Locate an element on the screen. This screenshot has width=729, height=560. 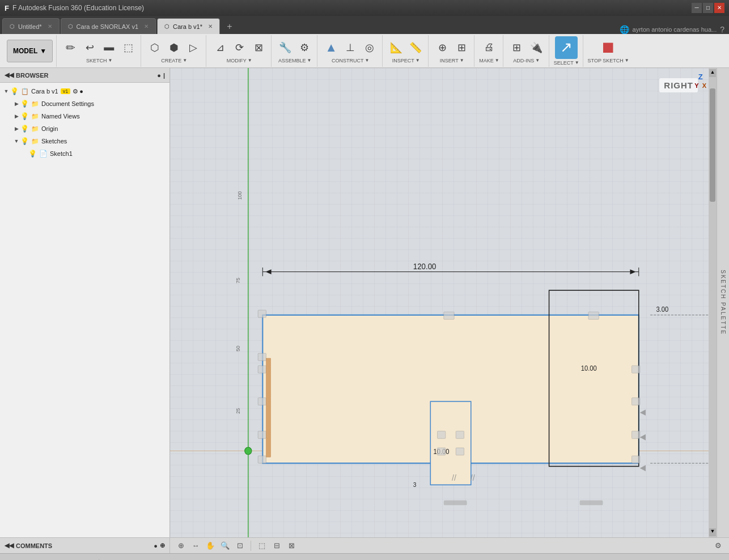
minimize-button: ─ is located at coordinates (697, 8).